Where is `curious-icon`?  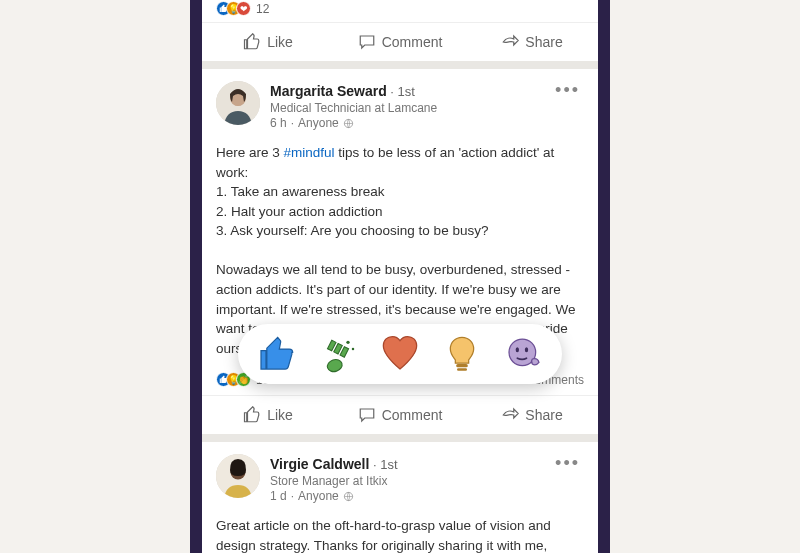 curious-icon is located at coordinates (524, 354).